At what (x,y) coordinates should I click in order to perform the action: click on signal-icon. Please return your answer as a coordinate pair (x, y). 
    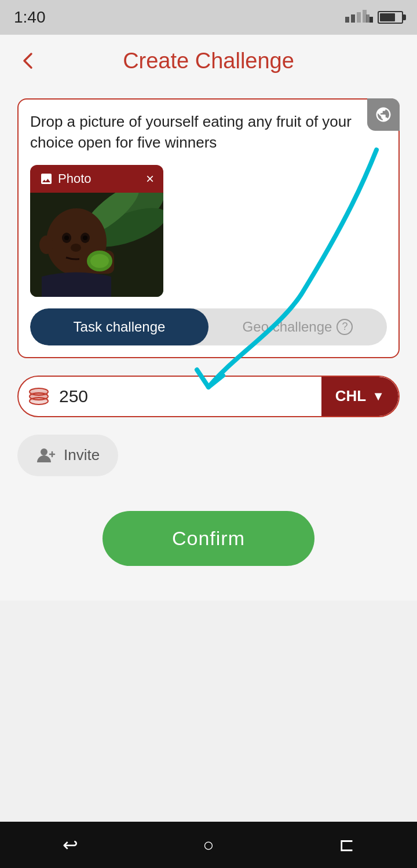
    Looking at the image, I should click on (359, 17).